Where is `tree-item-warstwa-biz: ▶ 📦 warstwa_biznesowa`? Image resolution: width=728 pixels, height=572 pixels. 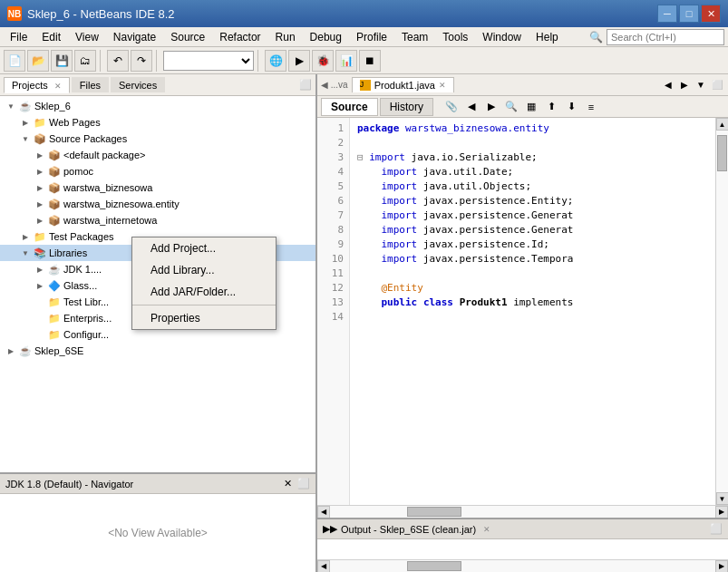
tree-item-warstwa-biz: ▶ 📦 warstwa_biznesowa is located at coordinates (158, 188).